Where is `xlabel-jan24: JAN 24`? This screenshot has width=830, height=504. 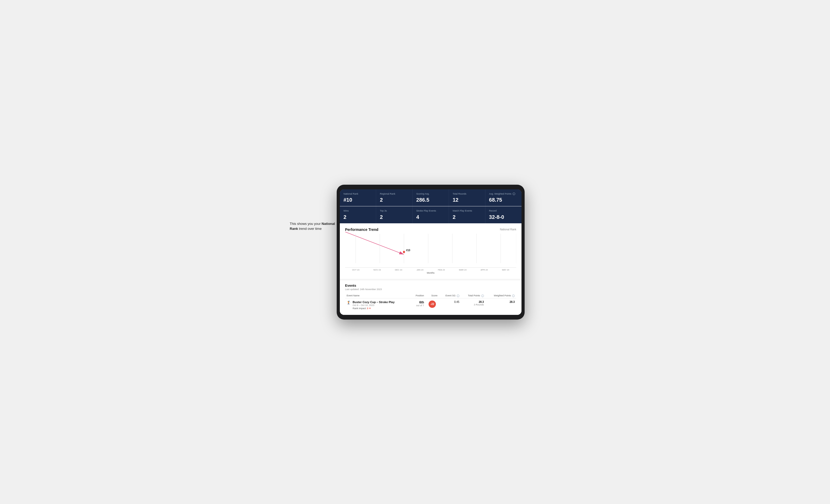 xlabel-jan24: JAN 24 is located at coordinates (420, 270).